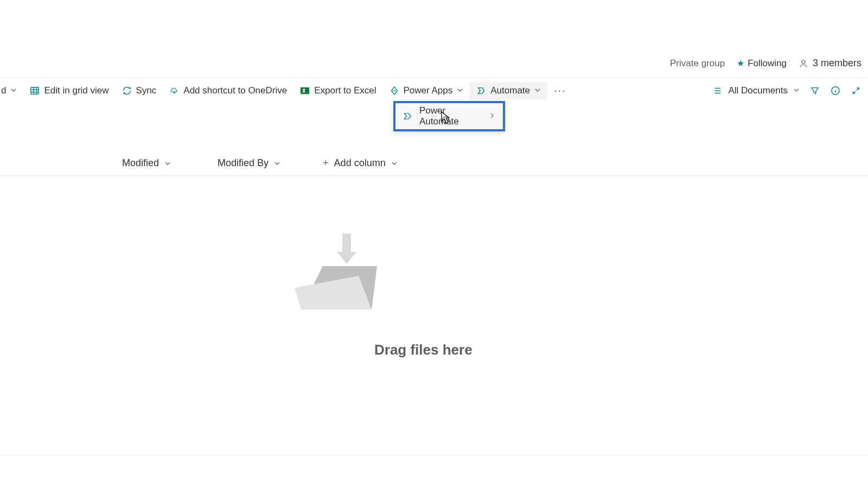  Describe the element at coordinates (127, 91) in the screenshot. I see `sync-icon` at that location.